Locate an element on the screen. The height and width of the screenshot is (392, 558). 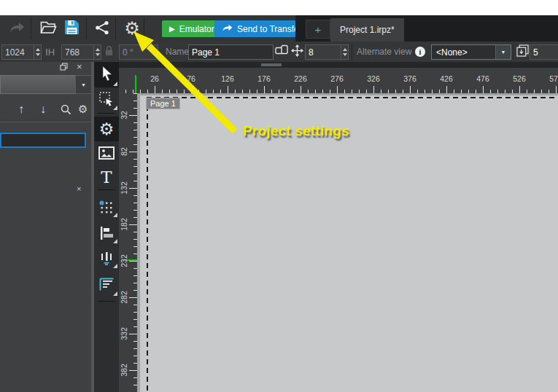
project-tab: Project 1.irpz* is located at coordinates (368, 30).